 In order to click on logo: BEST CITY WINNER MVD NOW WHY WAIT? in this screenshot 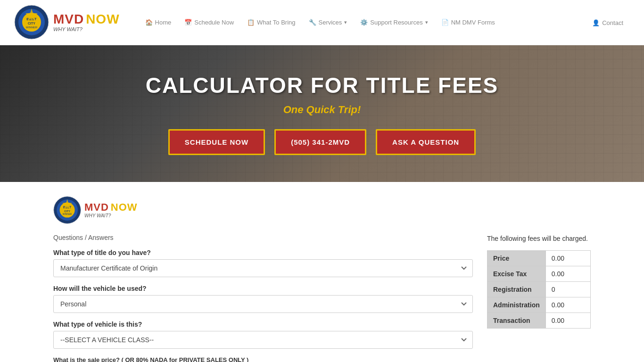, I will do `click(67, 23)`.